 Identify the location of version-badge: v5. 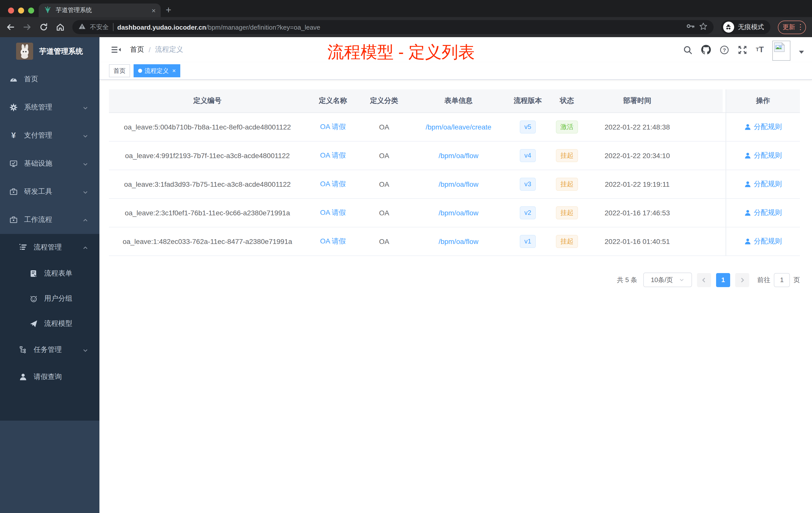
(527, 127).